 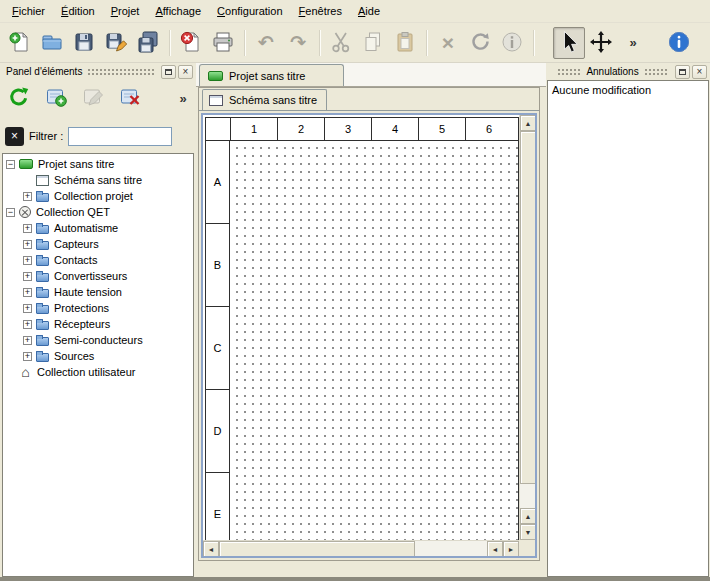 I want to click on tree-item-sources: + Sources, so click(x=98, y=356).